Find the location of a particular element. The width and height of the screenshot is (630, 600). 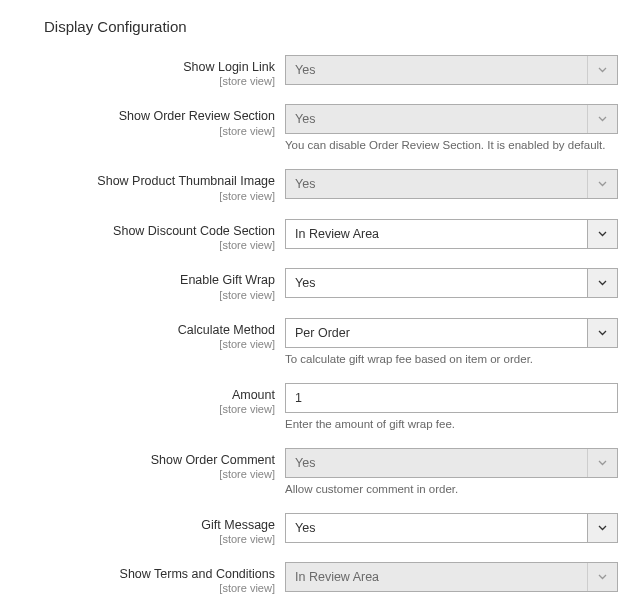

enable-gift-wrap-select: Yes is located at coordinates (452, 283).